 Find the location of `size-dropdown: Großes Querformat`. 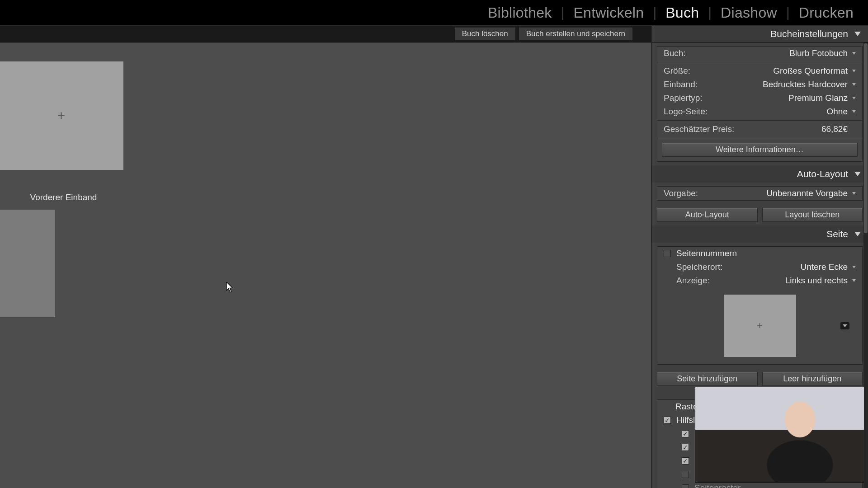

size-dropdown: Großes Querformat is located at coordinates (815, 71).